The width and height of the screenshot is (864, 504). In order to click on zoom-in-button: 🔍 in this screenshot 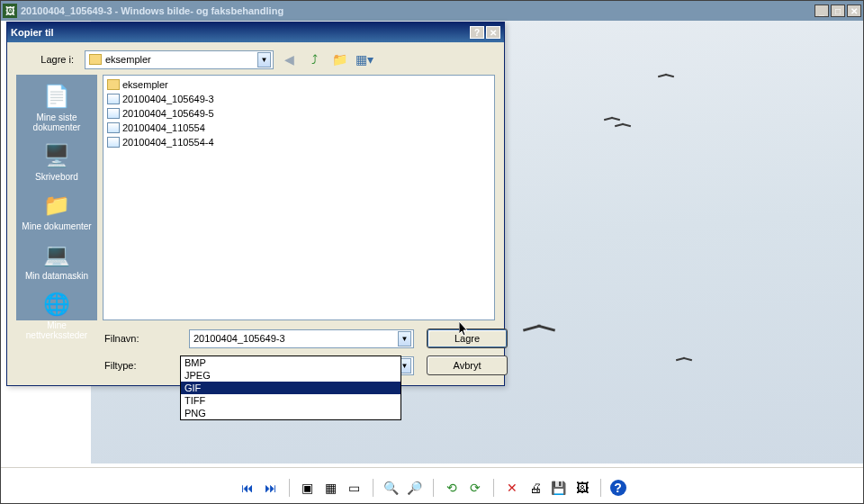, I will do `click(392, 488)`.